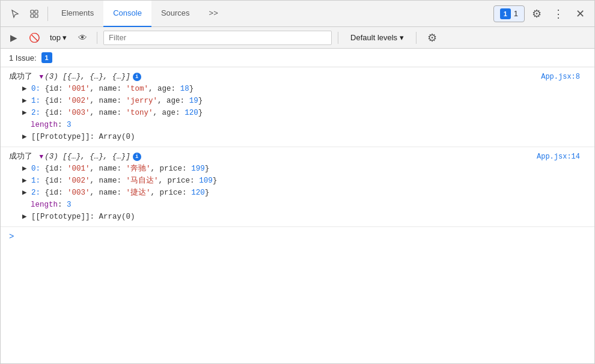 The height and width of the screenshot is (364, 595). I want to click on item-2-comma2: , age:, so click(169, 113).